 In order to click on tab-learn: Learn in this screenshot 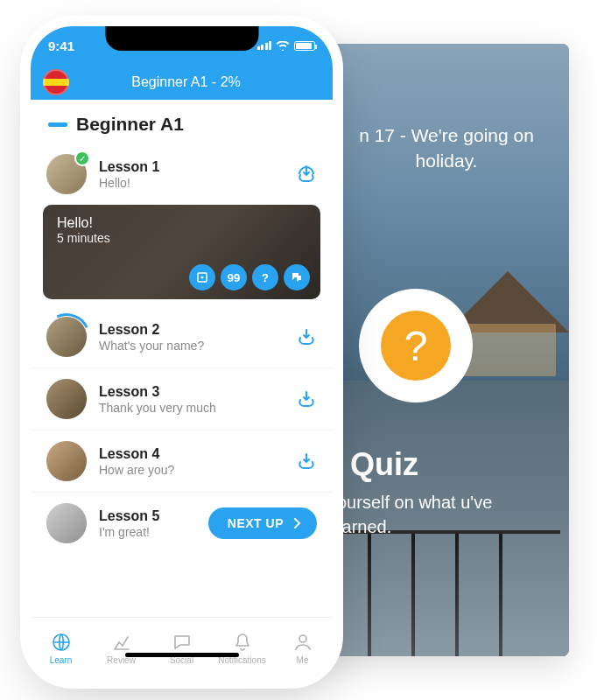, I will do `click(61, 648)`.